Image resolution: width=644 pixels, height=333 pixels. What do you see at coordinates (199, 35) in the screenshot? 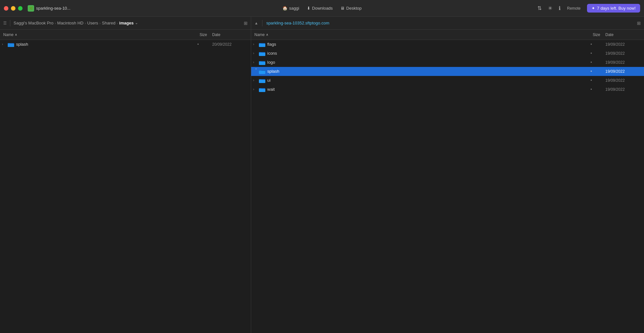
I see `col-size-header: Size` at bounding box center [199, 35].